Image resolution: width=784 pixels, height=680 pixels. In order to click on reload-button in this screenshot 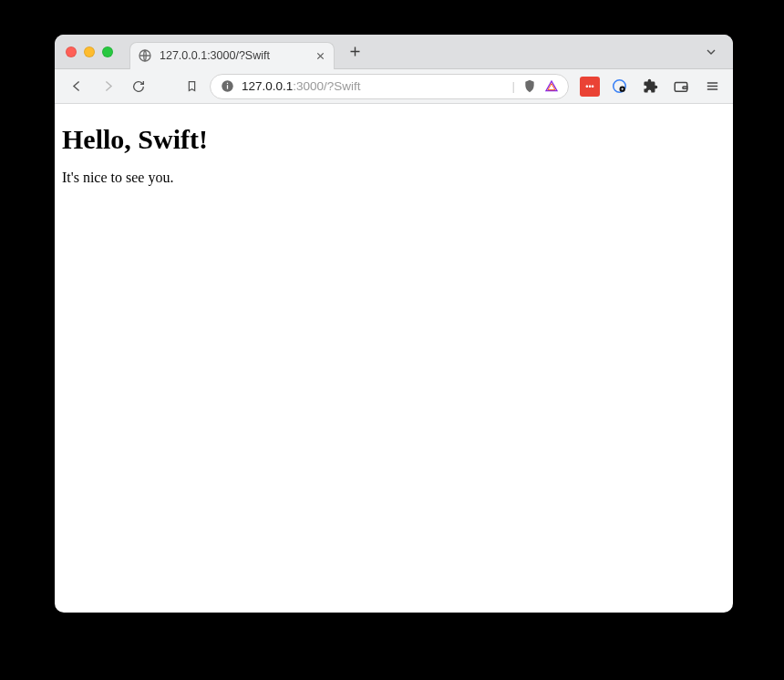, I will do `click(139, 87)`.